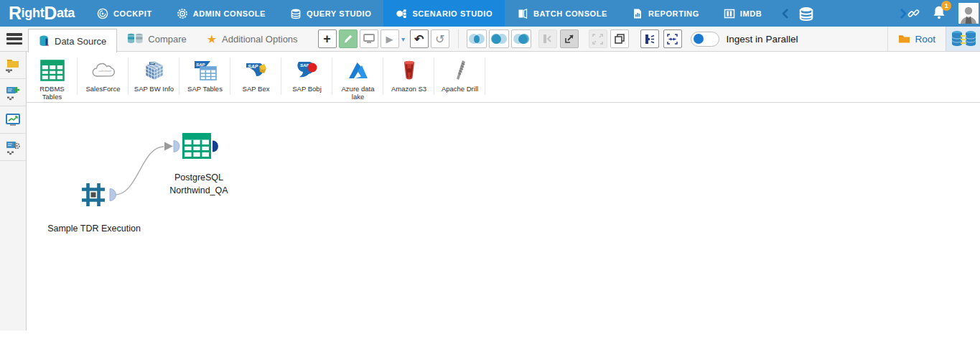 The image size is (980, 350). I want to click on palette-item-sap-tables: SAP SAP Tables, so click(205, 77).